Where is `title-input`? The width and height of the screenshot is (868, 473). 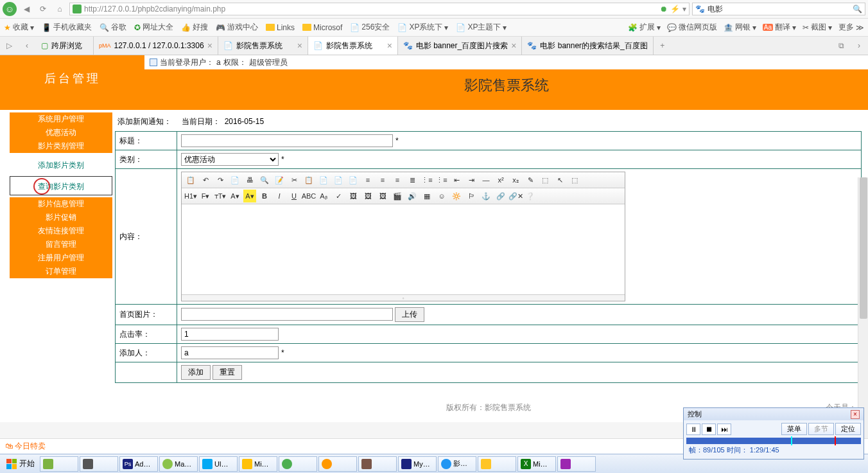 title-input is located at coordinates (287, 141).